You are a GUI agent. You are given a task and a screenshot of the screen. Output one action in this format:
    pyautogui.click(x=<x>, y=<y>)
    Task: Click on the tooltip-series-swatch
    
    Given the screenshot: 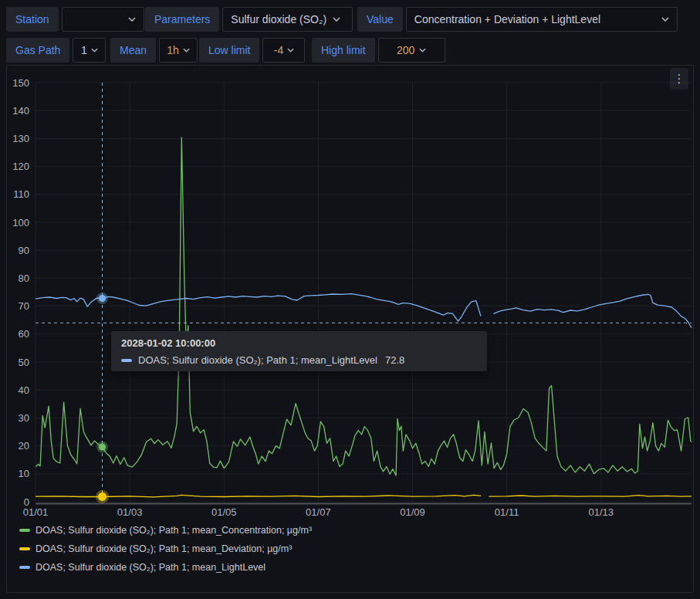 What is the action you would take?
    pyautogui.click(x=127, y=360)
    